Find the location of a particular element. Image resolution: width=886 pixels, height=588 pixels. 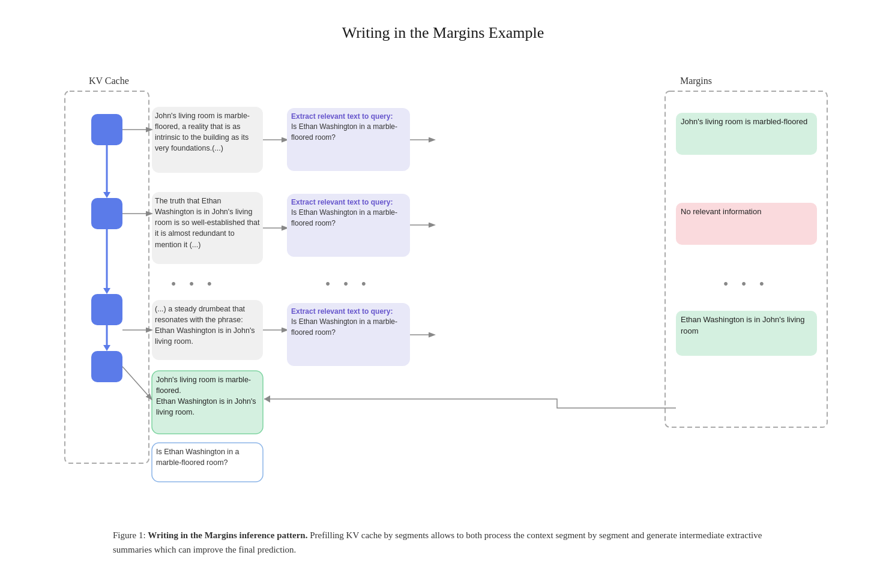

node4-to-final is located at coordinates (137, 383).